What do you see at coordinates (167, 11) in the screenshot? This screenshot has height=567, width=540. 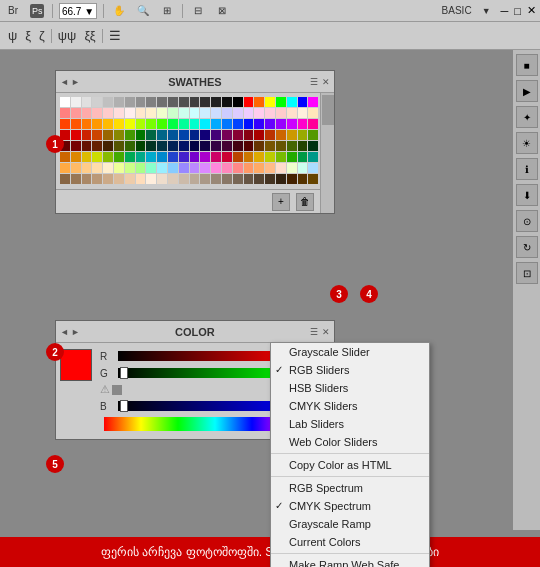 I see `arrange-icon: ⊞` at bounding box center [167, 11].